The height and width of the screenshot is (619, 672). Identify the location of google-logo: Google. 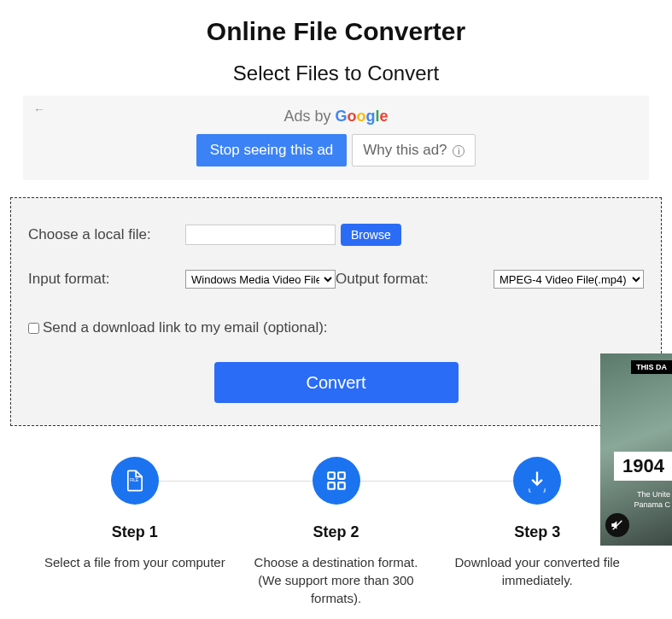
(361, 116).